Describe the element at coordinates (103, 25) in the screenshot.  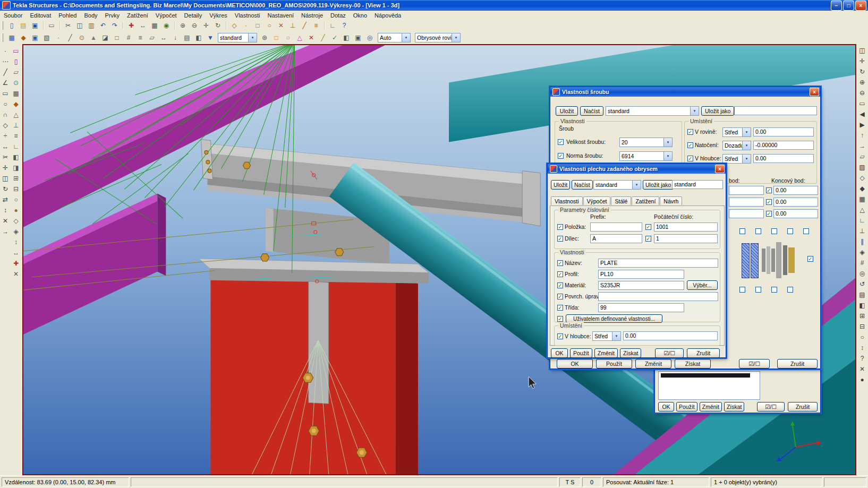
I see `undo-icon: ↶` at that location.